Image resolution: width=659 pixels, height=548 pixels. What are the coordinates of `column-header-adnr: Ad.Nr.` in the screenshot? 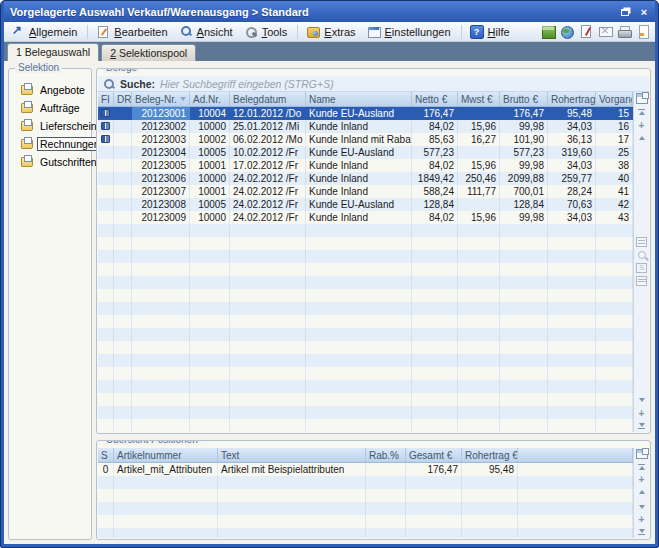 It's located at (210, 99).